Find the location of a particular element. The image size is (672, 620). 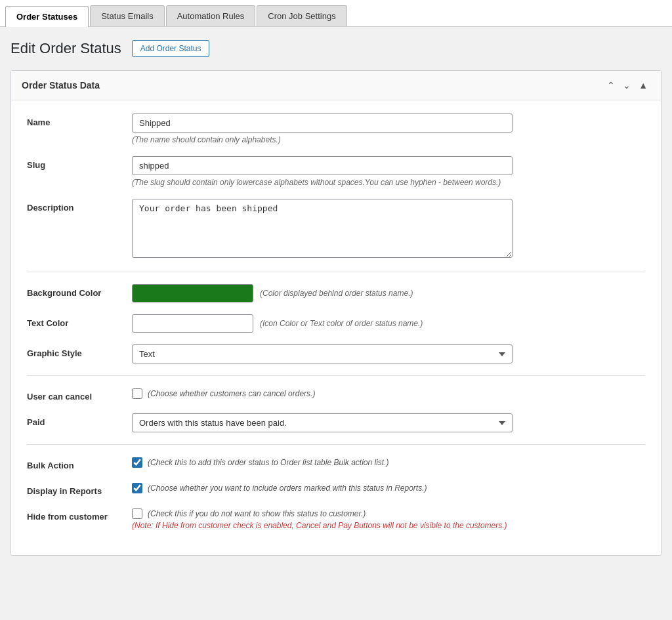

display-in-reports-checkbox is located at coordinates (137, 488).